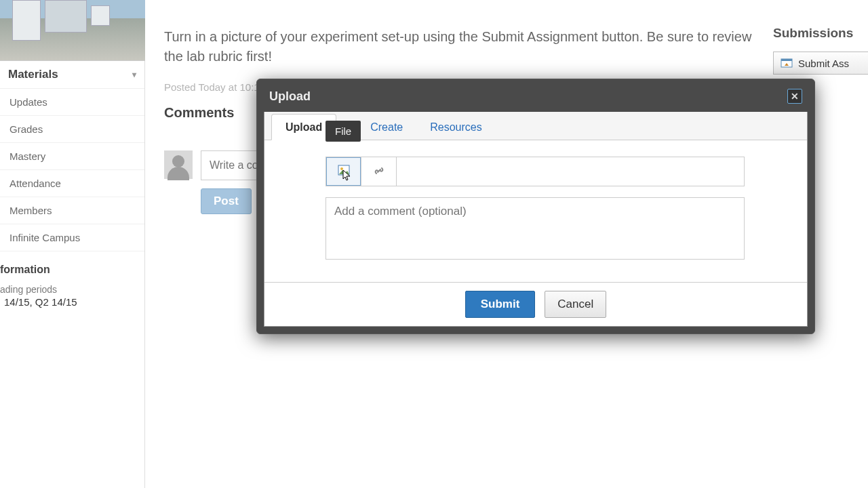 The width and height of the screenshot is (868, 488). I want to click on submit-assignment-label: Submit Ass, so click(823, 64).